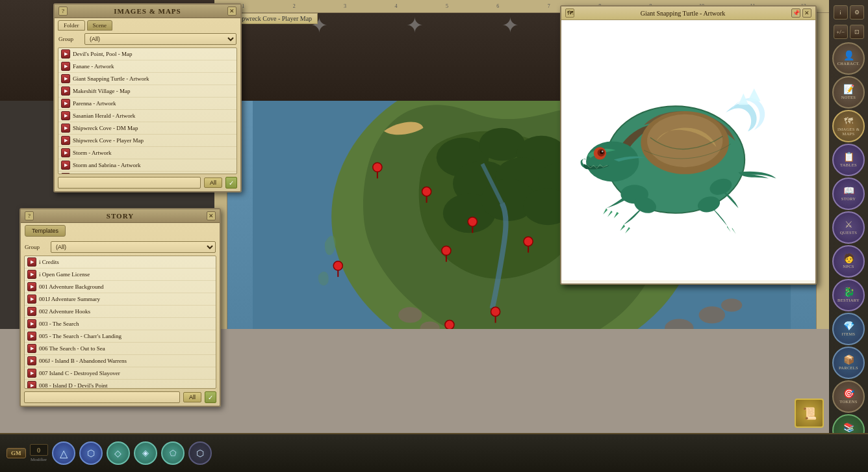 This screenshot has width=868, height=472. What do you see at coordinates (120, 337) in the screenshot?
I see `list-item: ▶ 005 - The Search - Charr's Landing` at bounding box center [120, 337].